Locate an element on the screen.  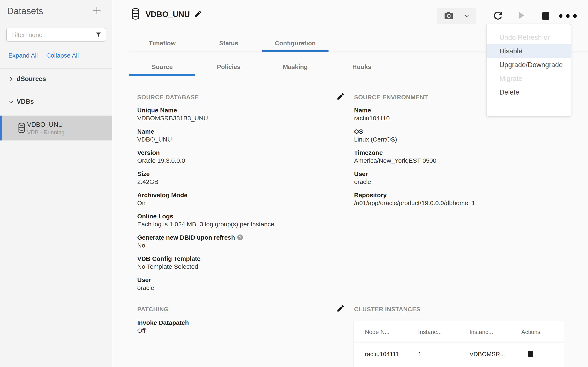
stop-icon is located at coordinates (546, 16).